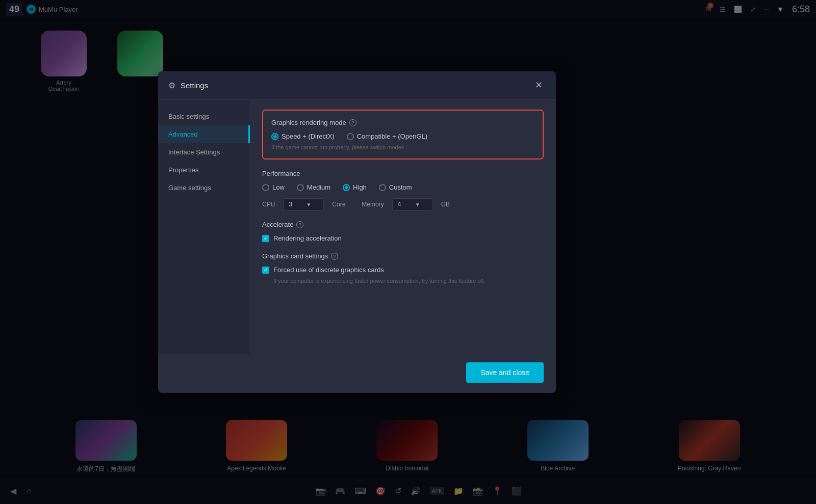  I want to click on discrete-graphics-checkmark, so click(266, 270).